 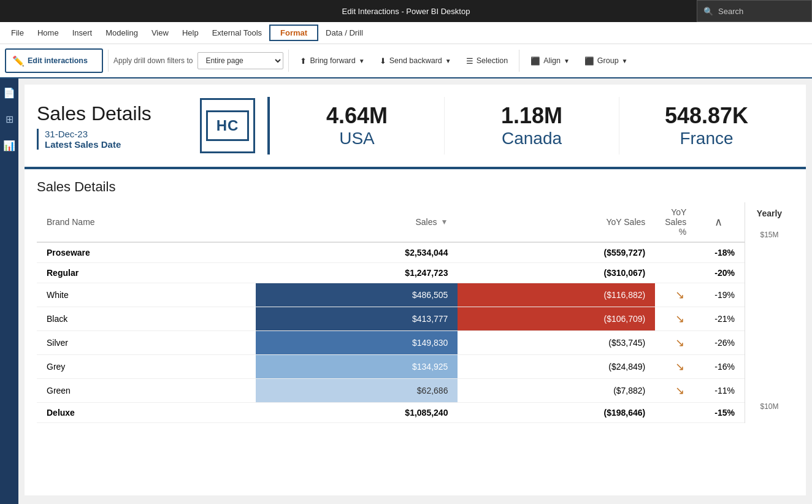 What do you see at coordinates (357, 253) in the screenshot?
I see `cell-sales: $2,534,044` at bounding box center [357, 253].